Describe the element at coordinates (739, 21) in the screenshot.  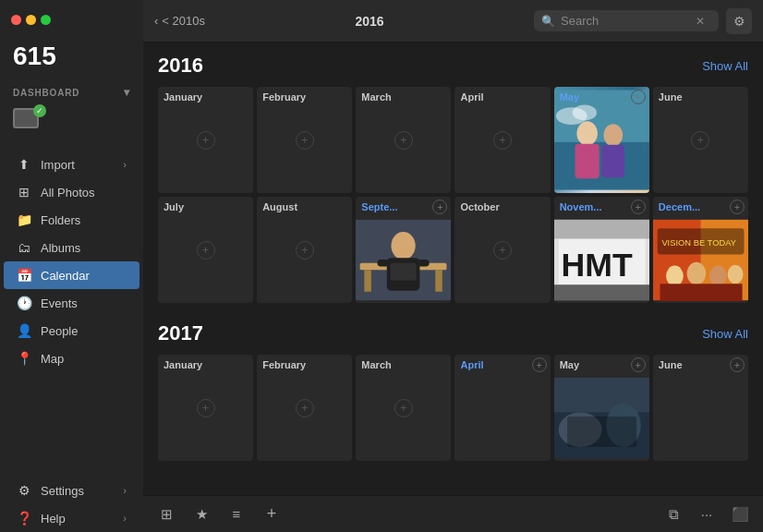
I see `settings-gear-button: ⚙` at that location.